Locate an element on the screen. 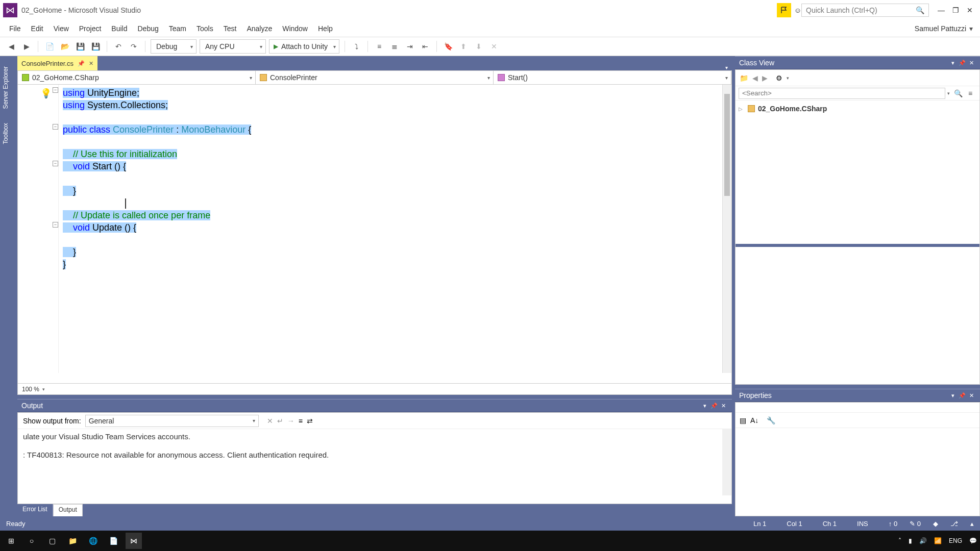 Image resolution: width=980 pixels, height=551 pixels. file-explorer-icon: 📁 is located at coordinates (72, 541).